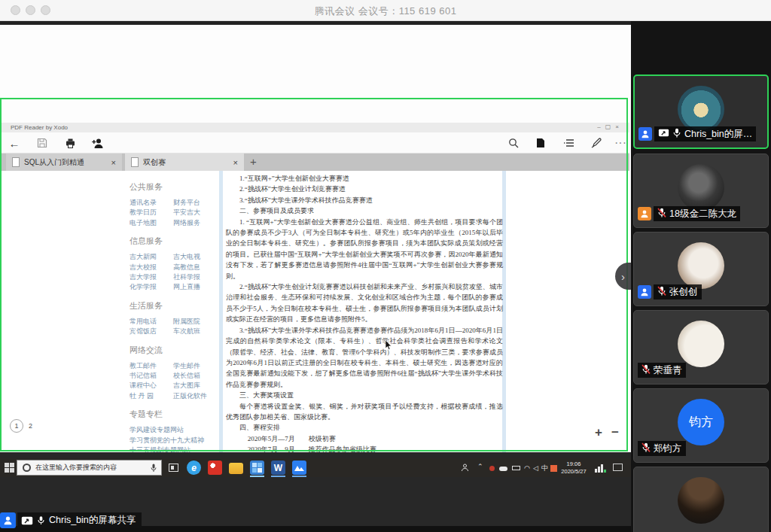 This screenshot has width=771, height=532. Describe the element at coordinates (173, 331) in the screenshot. I see `portal-link-row: 宾馆饭店车次航班` at that location.